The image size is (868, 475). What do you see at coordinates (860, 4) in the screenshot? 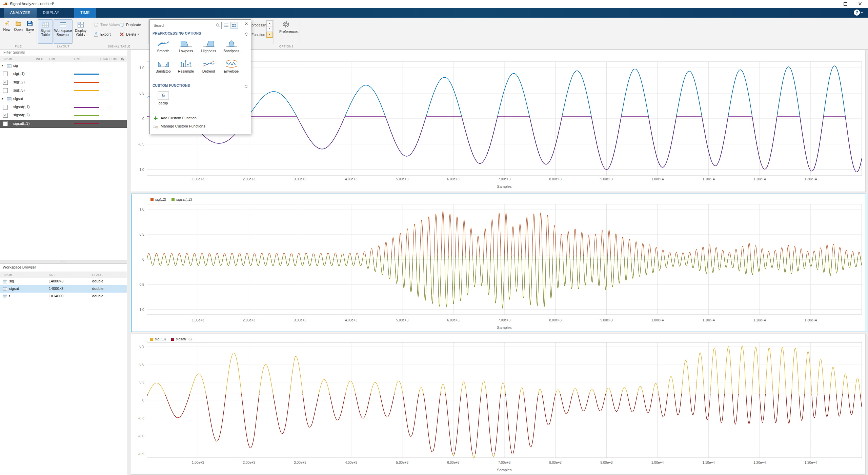
I see `close-button: ×` at bounding box center [860, 4].